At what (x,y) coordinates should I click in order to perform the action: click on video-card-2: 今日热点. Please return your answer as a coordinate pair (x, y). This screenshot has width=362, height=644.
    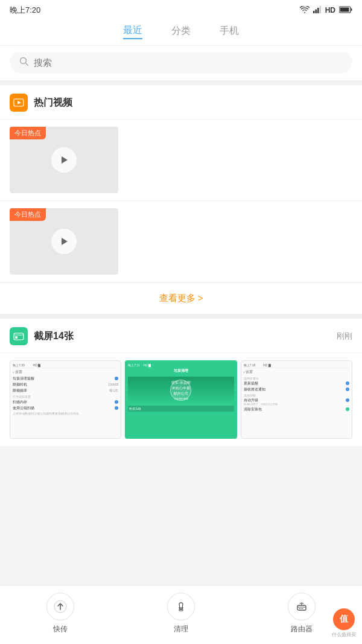
    Looking at the image, I should click on (181, 241).